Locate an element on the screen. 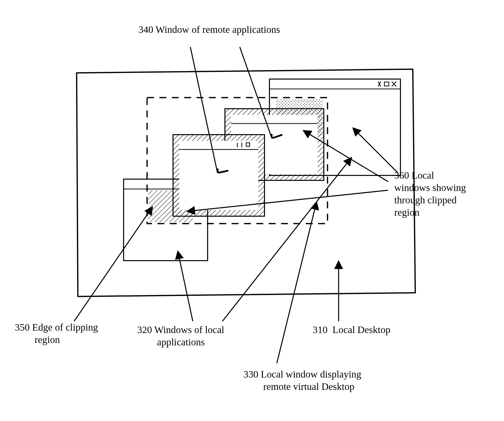  leader-320-a is located at coordinates (185, 287).